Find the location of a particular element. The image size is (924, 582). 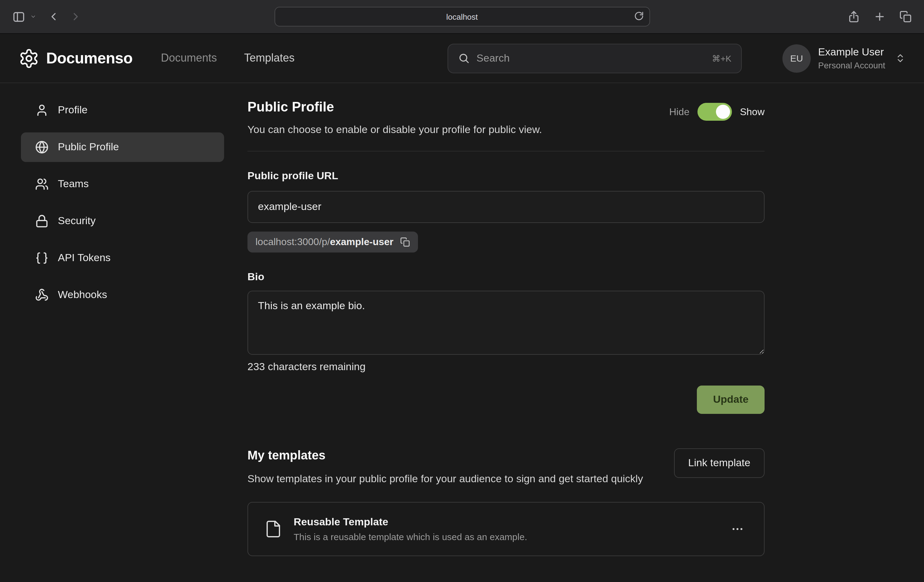

profile-url-input is located at coordinates (506, 207).